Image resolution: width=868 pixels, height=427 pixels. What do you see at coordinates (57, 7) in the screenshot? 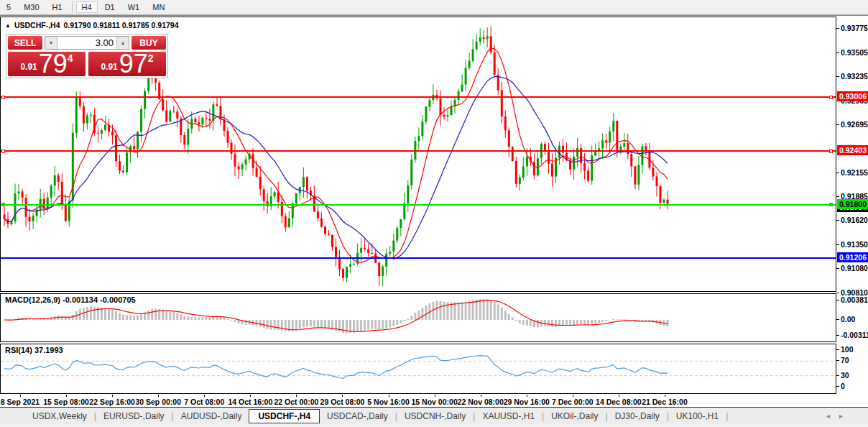
I see `timeframe-h1: H1` at bounding box center [57, 7].